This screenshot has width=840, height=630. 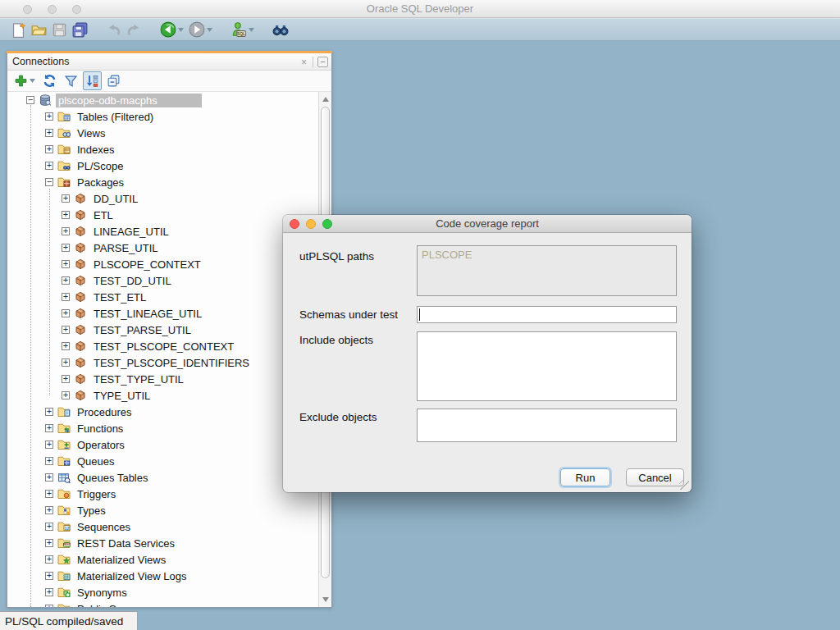 I want to click on forward-button, so click(x=200, y=30).